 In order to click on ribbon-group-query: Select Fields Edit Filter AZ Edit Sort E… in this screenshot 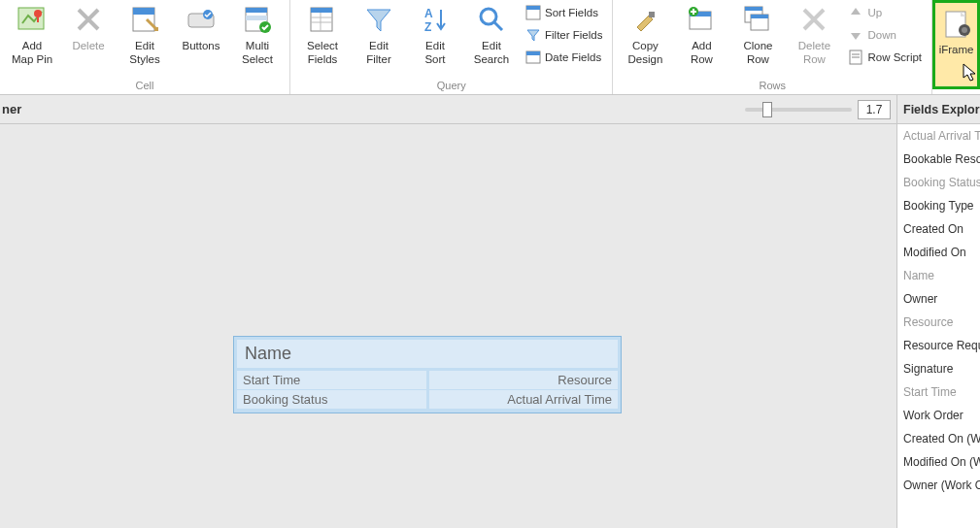, I will do `click(452, 47)`.